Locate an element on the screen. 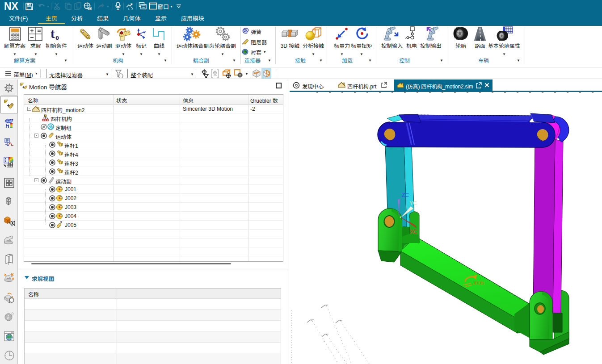 The width and height of the screenshot is (602, 364). svg-text: J005 is located at coordinates (478, 283).